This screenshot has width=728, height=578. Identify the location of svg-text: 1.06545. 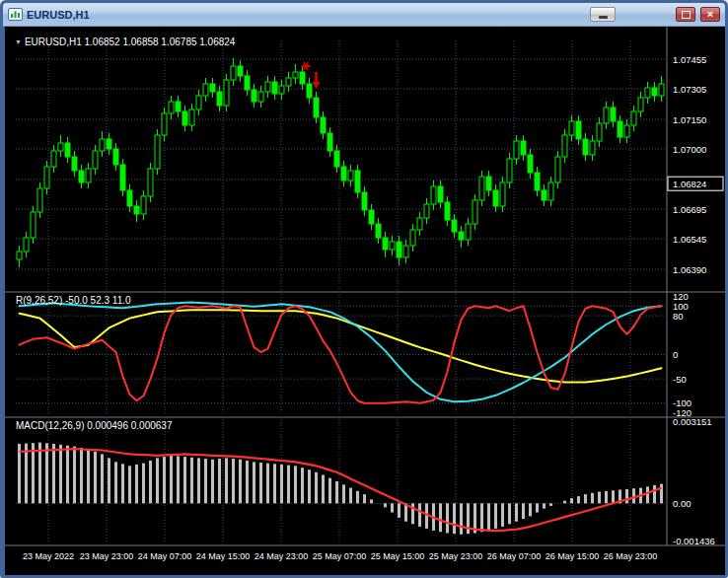
(690, 239).